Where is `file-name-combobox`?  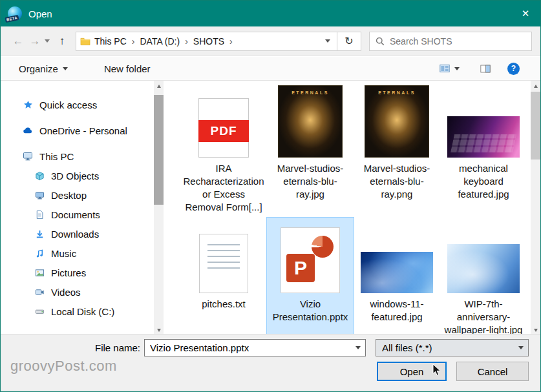 file-name-combobox is located at coordinates (255, 347).